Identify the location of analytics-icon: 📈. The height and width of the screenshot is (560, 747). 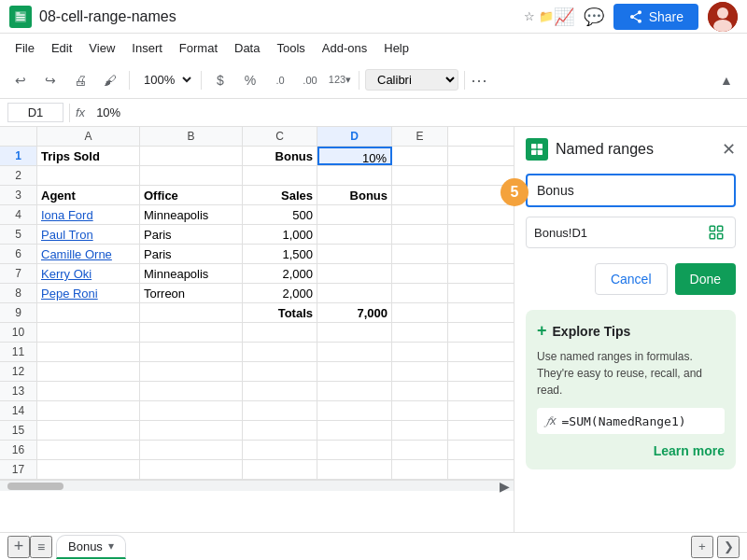
(564, 17).